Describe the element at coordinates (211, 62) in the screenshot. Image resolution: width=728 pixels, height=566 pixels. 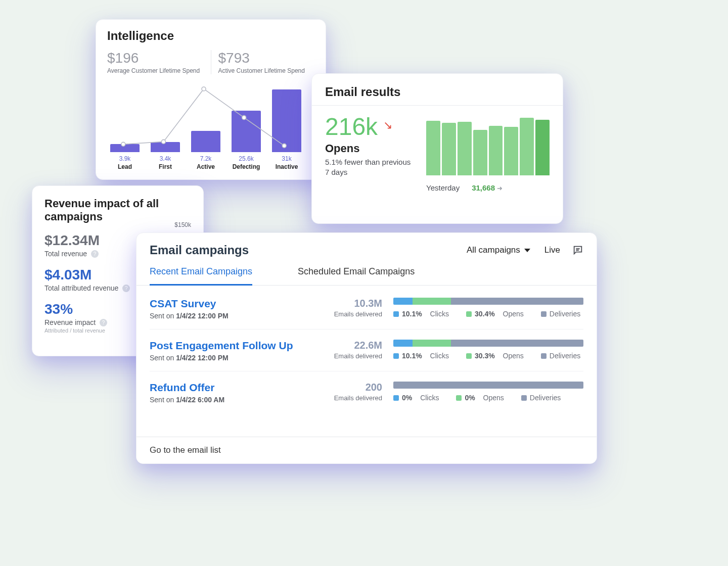
I see `intelligence-stats: $196 Average Customer Lifetime Spend $79…` at that location.